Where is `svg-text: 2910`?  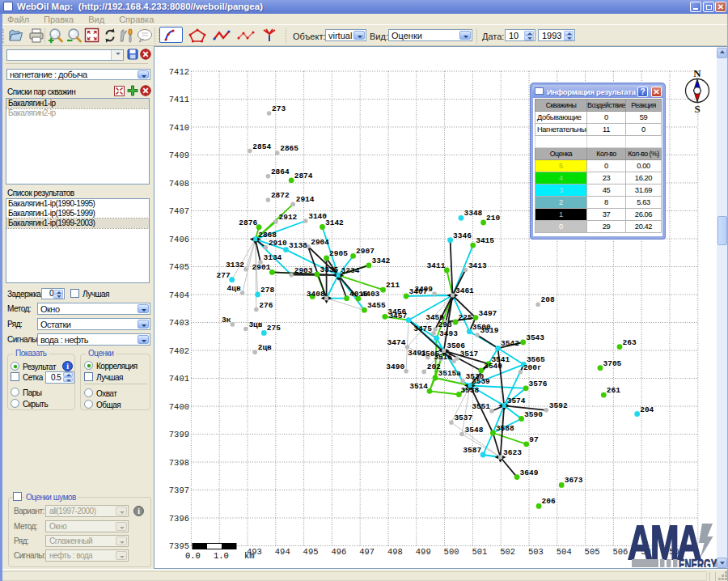
svg-text: 2910 is located at coordinates (278, 243).